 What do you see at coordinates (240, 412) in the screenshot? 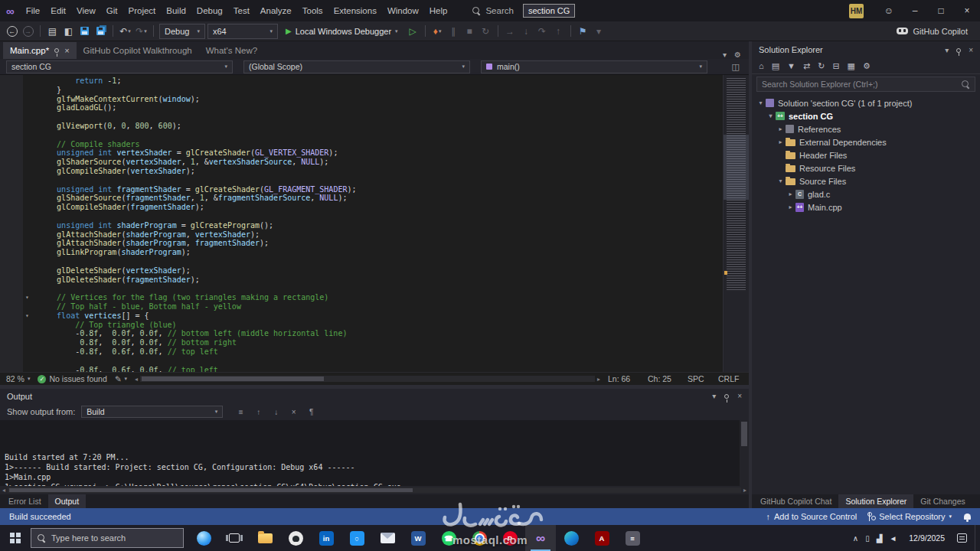
I see `find-message-icon: ≡` at bounding box center [240, 412].